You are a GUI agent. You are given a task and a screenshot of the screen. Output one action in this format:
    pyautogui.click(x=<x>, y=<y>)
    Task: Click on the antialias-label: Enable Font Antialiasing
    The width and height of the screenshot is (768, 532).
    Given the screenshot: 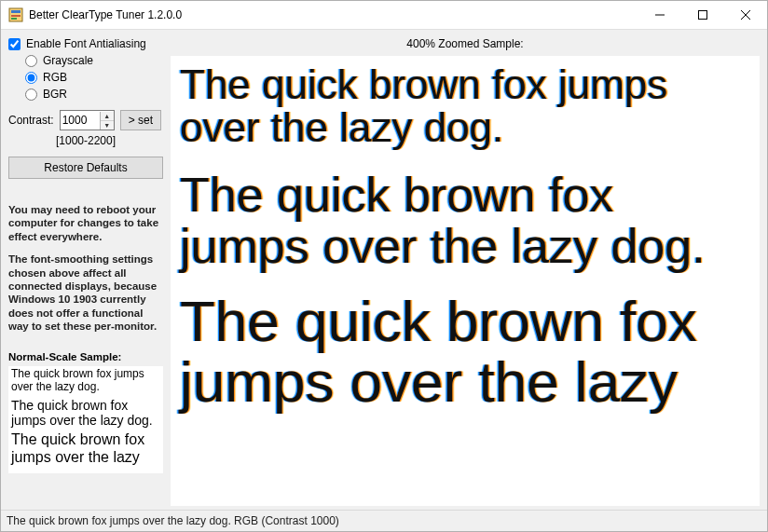 What is the action you would take?
    pyautogui.click(x=86, y=44)
    